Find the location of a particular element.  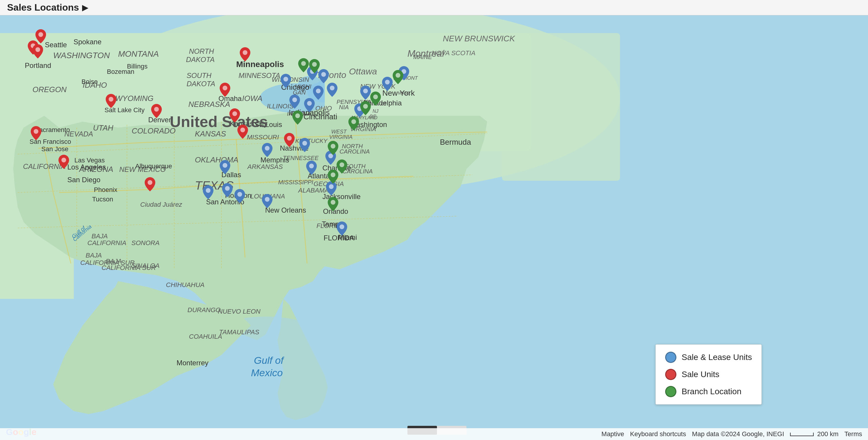

pin-houston-blue is located at coordinates (227, 190).